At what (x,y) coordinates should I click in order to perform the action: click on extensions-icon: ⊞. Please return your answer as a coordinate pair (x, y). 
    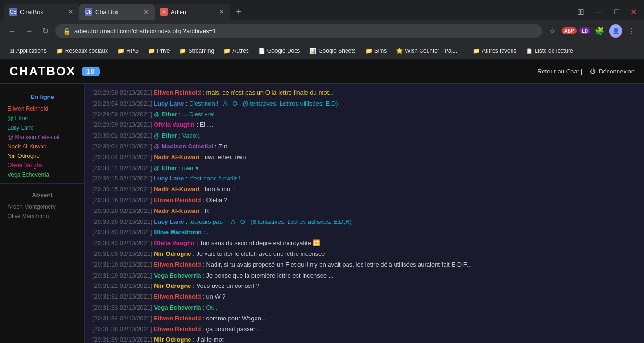
    Looking at the image, I should click on (581, 12).